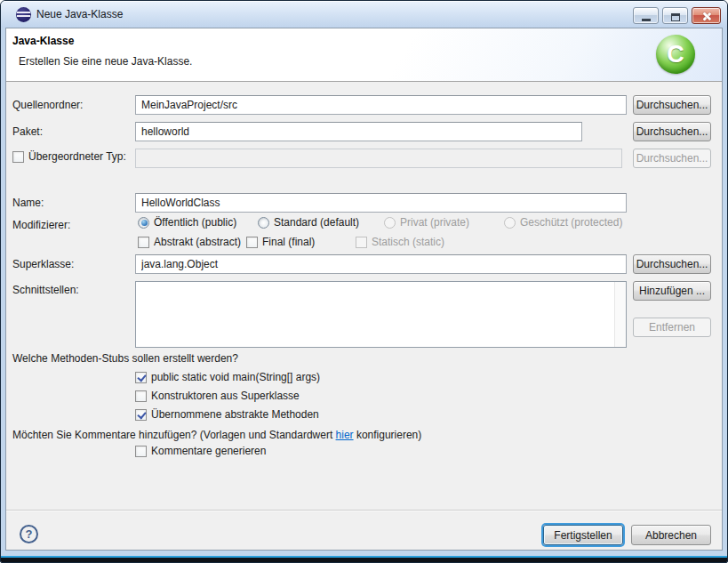 The width and height of the screenshot is (728, 563). Describe the element at coordinates (671, 535) in the screenshot. I see `cancel-button: Abbrechen` at that location.